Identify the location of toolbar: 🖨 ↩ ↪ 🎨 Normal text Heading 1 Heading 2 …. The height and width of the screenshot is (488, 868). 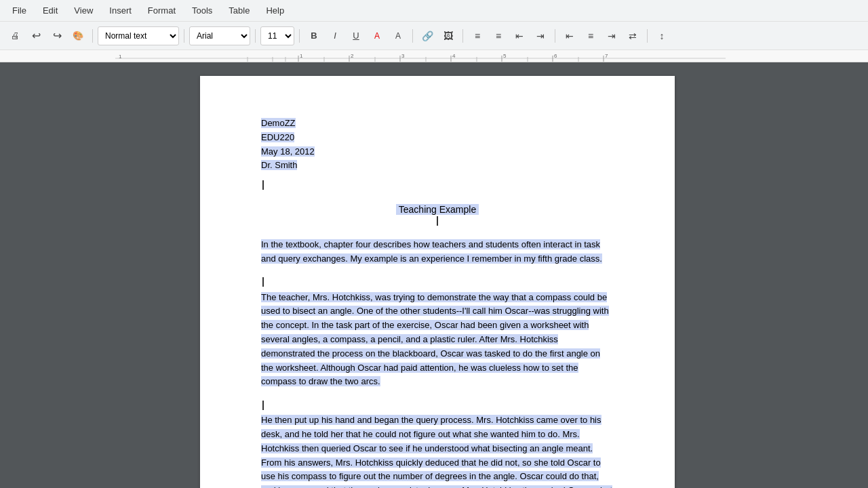
(434, 36).